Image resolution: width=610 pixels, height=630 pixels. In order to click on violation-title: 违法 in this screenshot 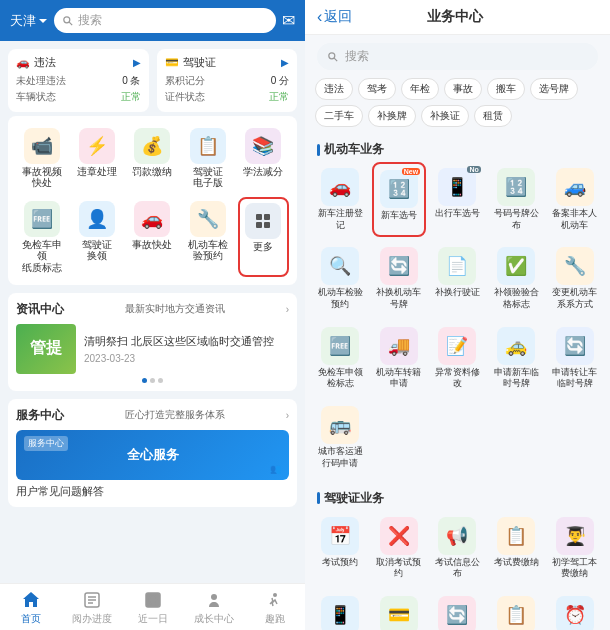, I will do `click(45, 62)`.